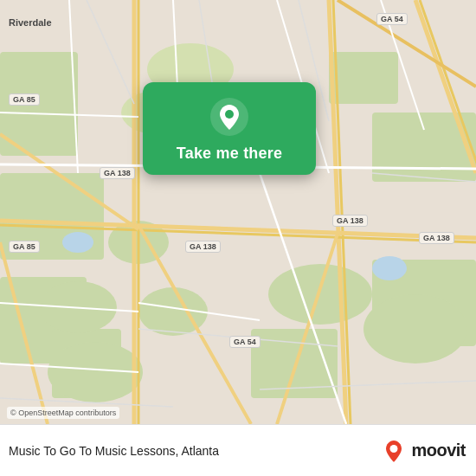 The height and width of the screenshot is (476, 476). I want to click on place-info: Music To Go To Music Lessons, Atlanta, so click(114, 451).